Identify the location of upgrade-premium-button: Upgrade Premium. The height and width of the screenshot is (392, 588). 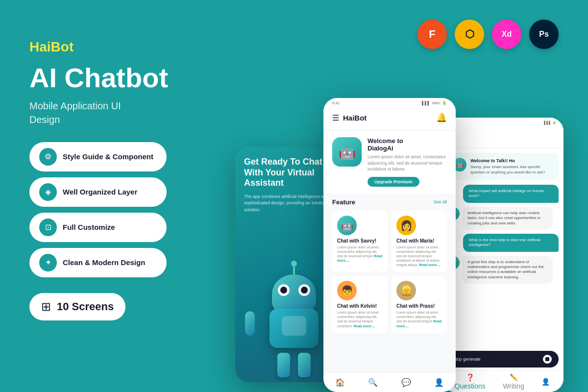
(393, 182).